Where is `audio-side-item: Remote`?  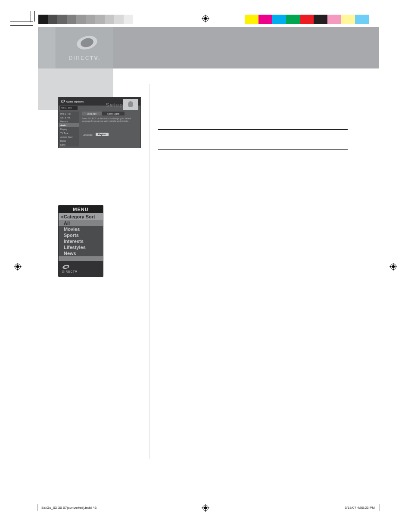
audio-side-item: Remote is located at coordinates (69, 121).